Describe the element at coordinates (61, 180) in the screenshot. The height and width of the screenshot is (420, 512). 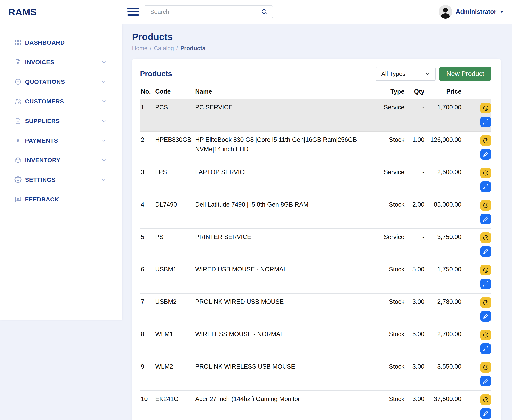
I see `sidebar-item-settings: SETTINGS` at that location.